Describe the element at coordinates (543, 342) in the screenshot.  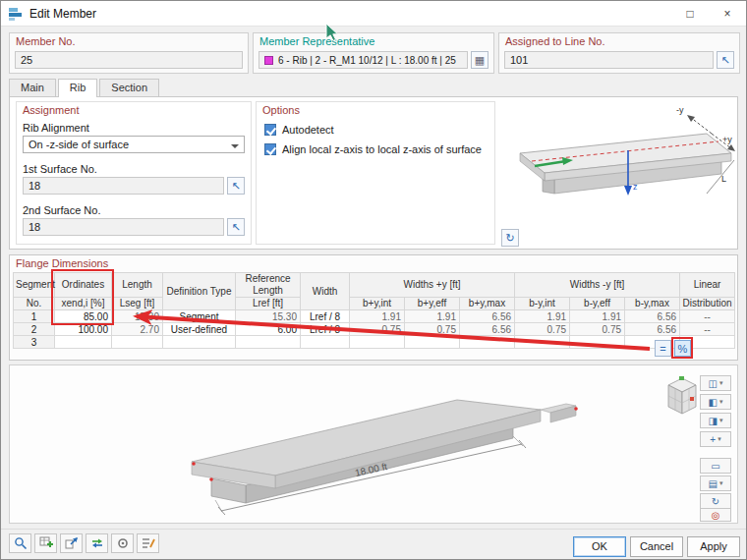
I see `b-minus-int-cell` at that location.